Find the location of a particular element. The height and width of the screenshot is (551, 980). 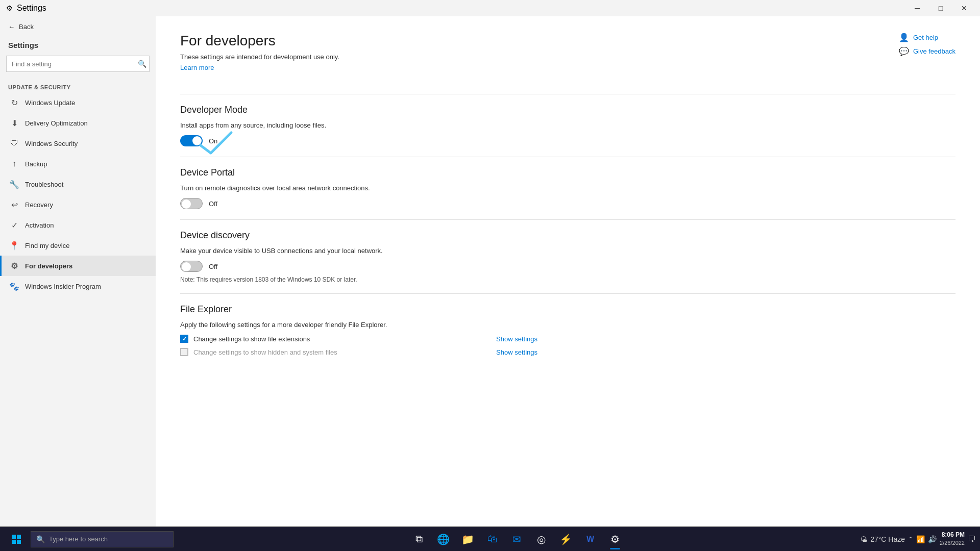

delivery-optimization-icon: ⬇ is located at coordinates (14, 123).